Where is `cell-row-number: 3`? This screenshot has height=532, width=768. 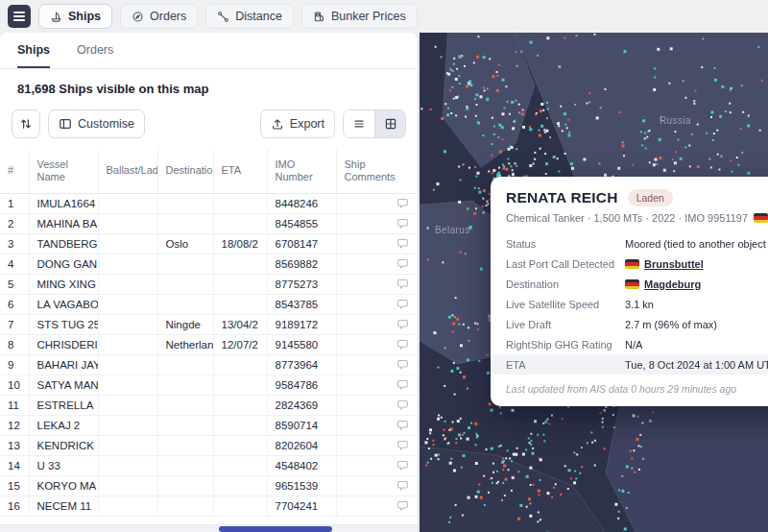 cell-row-number: 3 is located at coordinates (14, 244).